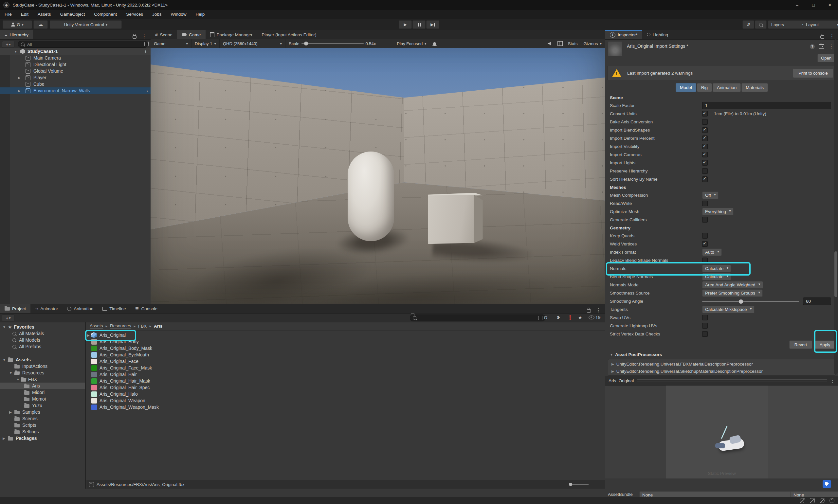  Describe the element at coordinates (836, 206) in the screenshot. I see `inspector-scrollbar` at that location.